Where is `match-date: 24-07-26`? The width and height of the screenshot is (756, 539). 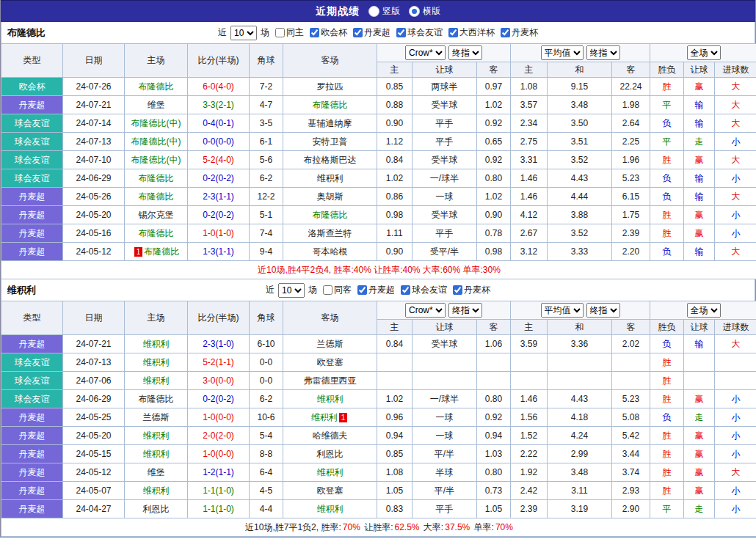 match-date: 24-07-26 is located at coordinates (94, 87).